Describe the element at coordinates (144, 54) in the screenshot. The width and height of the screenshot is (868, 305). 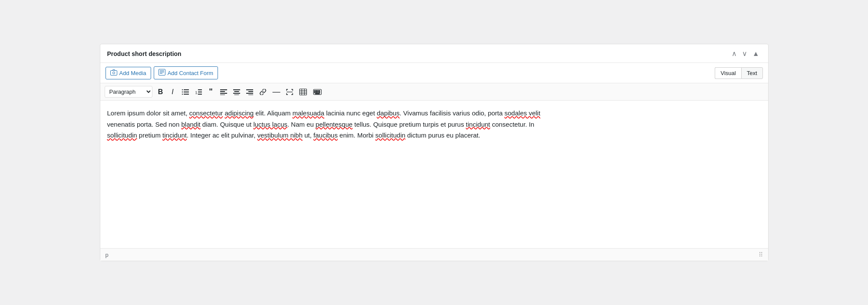
I see `editor-title: Product short description` at that location.